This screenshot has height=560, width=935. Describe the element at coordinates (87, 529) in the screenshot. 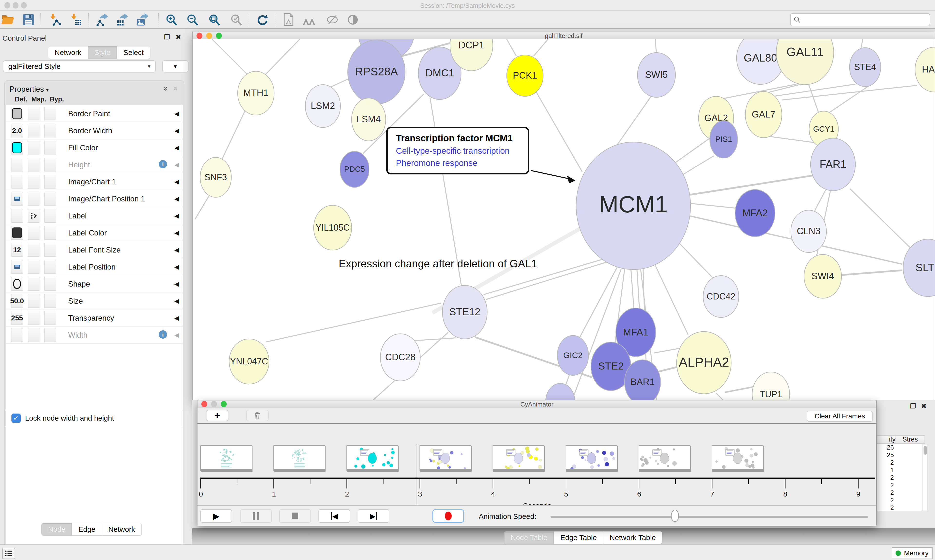

I see `tab-edge: Edge` at that location.